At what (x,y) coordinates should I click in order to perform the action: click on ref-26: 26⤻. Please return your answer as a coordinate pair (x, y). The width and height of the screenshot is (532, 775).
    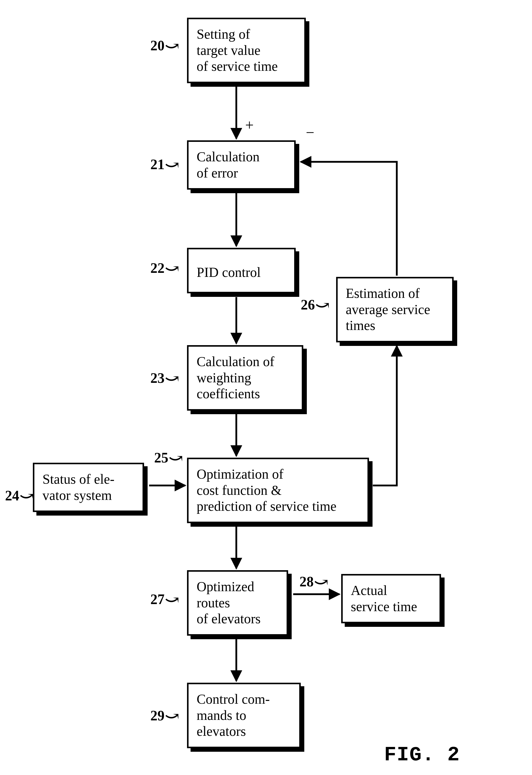
    Looking at the image, I should click on (315, 305).